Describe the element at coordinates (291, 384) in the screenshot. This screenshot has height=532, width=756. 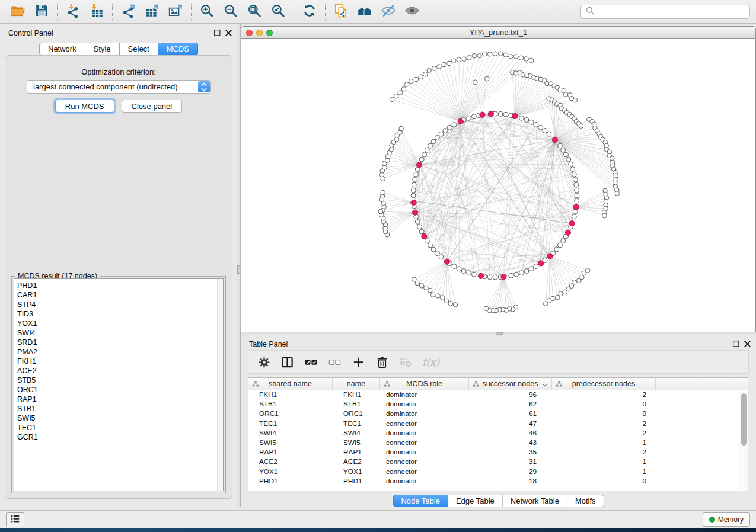
I see `column-header-shared-name: shared name` at that location.